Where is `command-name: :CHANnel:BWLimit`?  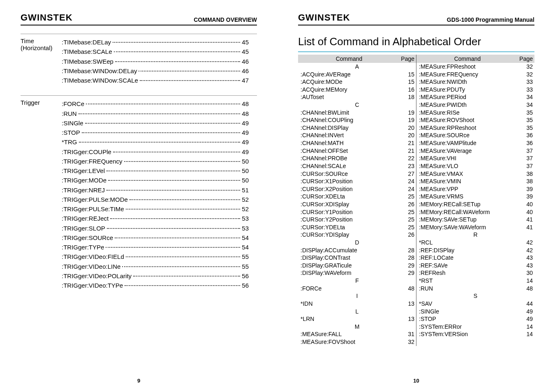 command-name: :CHANnel:BWLimit is located at coordinates (349, 113).